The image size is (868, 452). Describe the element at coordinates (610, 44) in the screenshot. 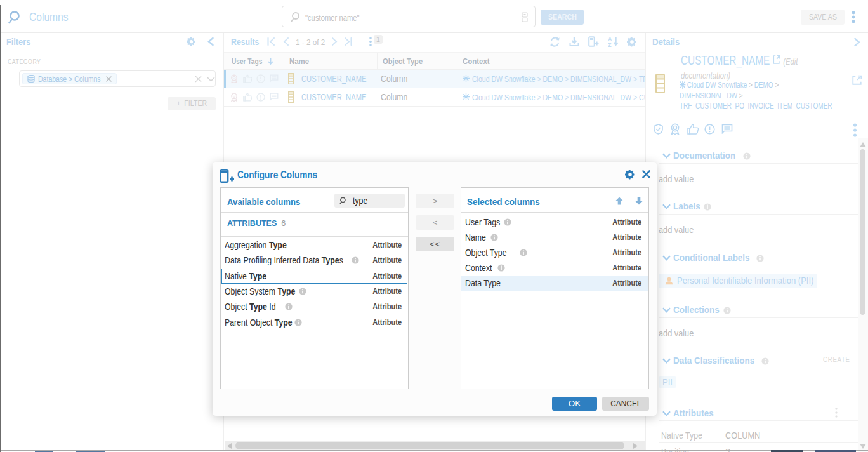

I see `svg-text: Z` at that location.